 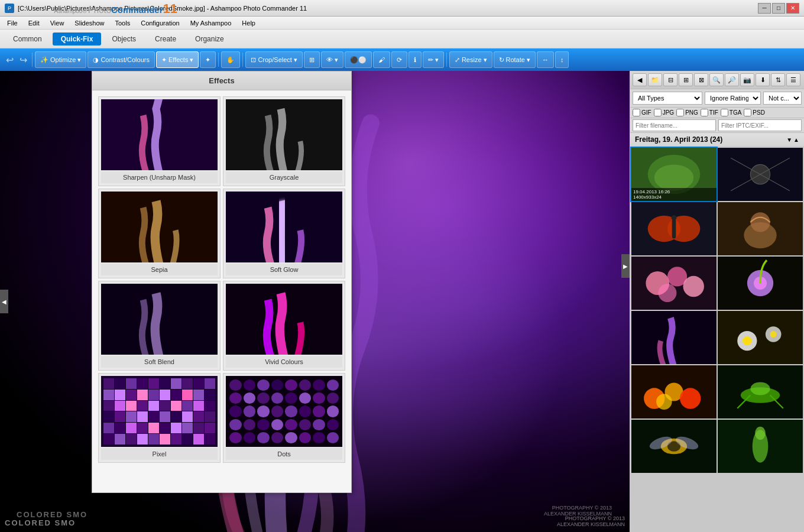 What do you see at coordinates (77, 39) in the screenshot?
I see `tab-quick-fix: Quick-Fix` at bounding box center [77, 39].